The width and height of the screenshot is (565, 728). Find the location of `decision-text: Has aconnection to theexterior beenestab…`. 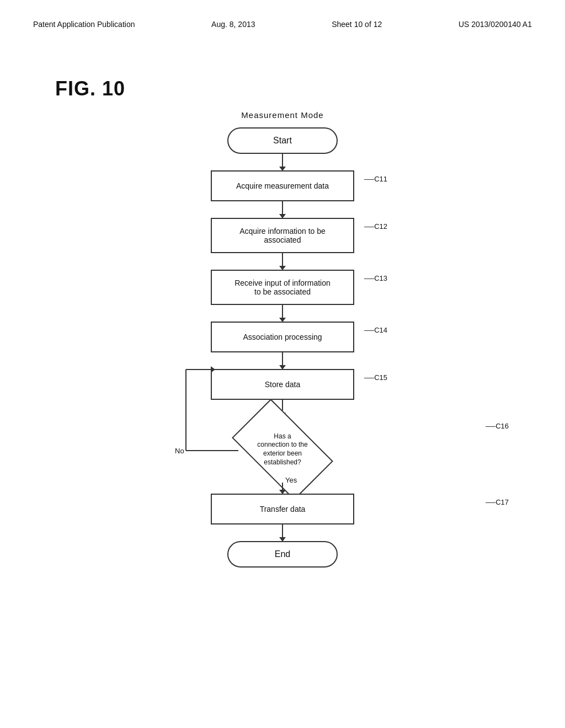

decision-text: Has aconnection to theexterior beenestab… is located at coordinates (282, 449).